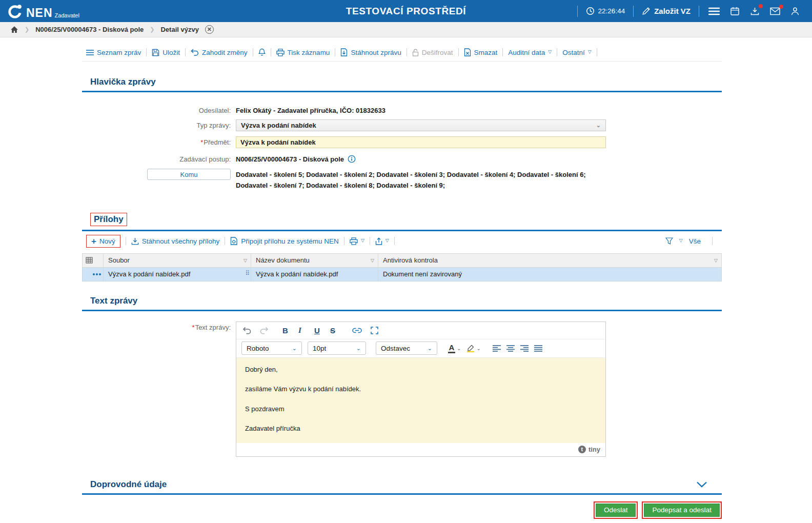 This screenshot has height=523, width=812. Describe the element at coordinates (577, 52) in the screenshot. I see `other-button: Ostatní ▽` at that location.